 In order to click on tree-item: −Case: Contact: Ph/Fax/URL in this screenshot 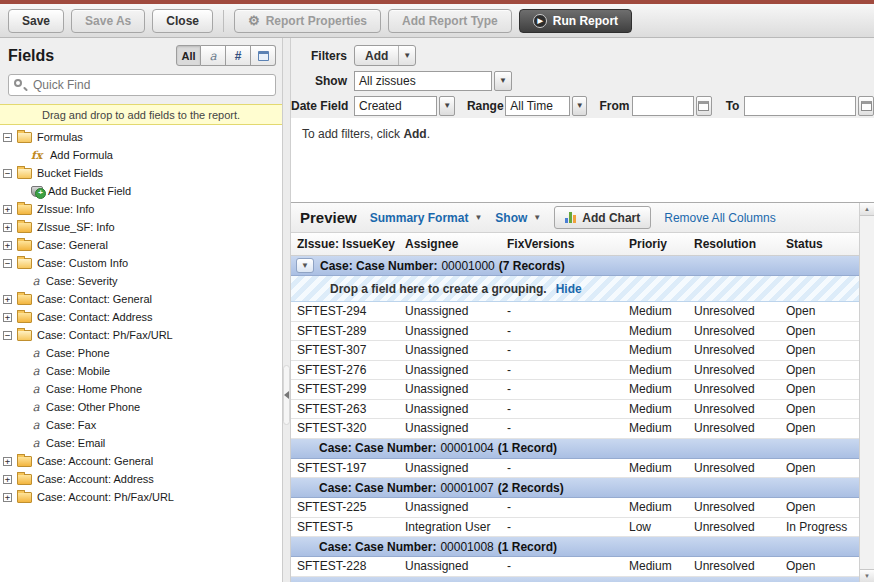, I will do `click(142, 335)`.